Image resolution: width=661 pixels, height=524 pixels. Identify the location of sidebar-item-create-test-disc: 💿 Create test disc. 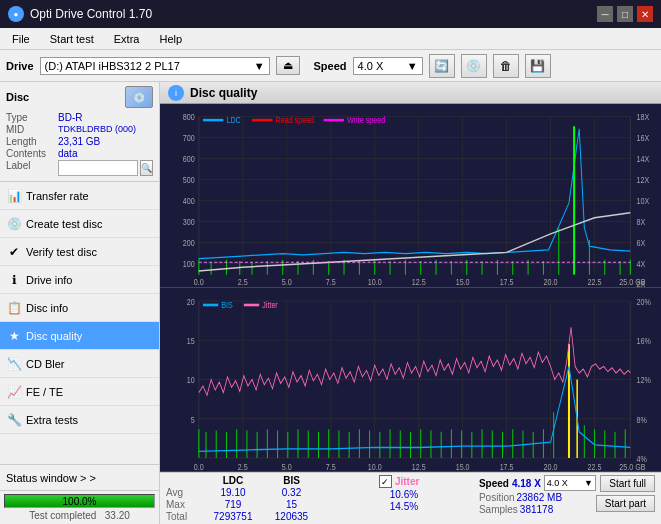
(80, 224).